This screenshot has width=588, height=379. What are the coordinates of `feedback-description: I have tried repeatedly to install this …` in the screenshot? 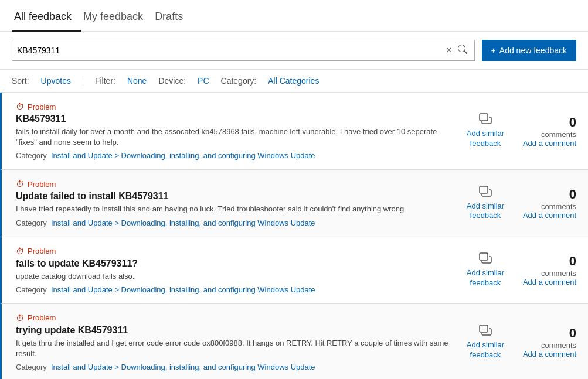 It's located at (234, 209).